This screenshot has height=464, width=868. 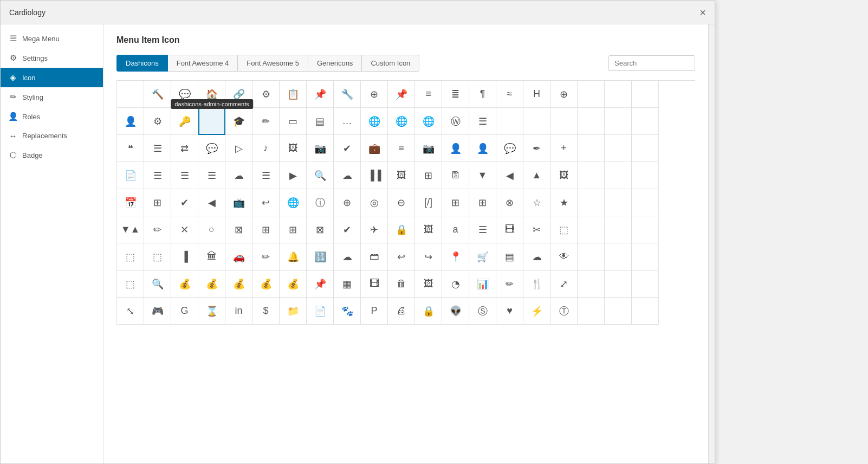 I want to click on icon-cell-admin-tools: 🔧, so click(x=347, y=94).